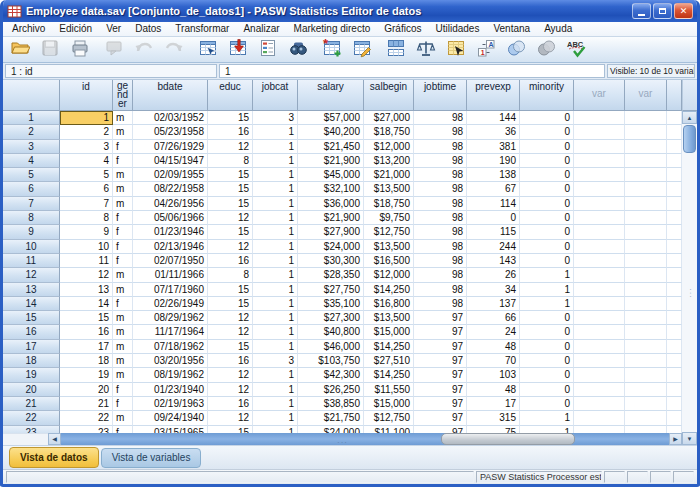  I want to click on data-cell-prevexp: 144, so click(494, 118).